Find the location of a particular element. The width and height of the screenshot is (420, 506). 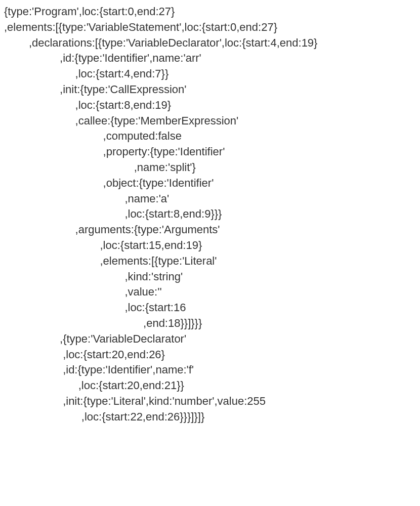

code-line: ,computed:false is located at coordinates (210, 137).